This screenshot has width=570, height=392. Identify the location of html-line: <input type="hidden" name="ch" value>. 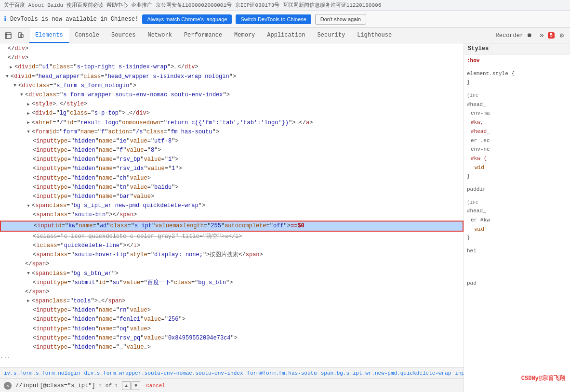
(232, 178).